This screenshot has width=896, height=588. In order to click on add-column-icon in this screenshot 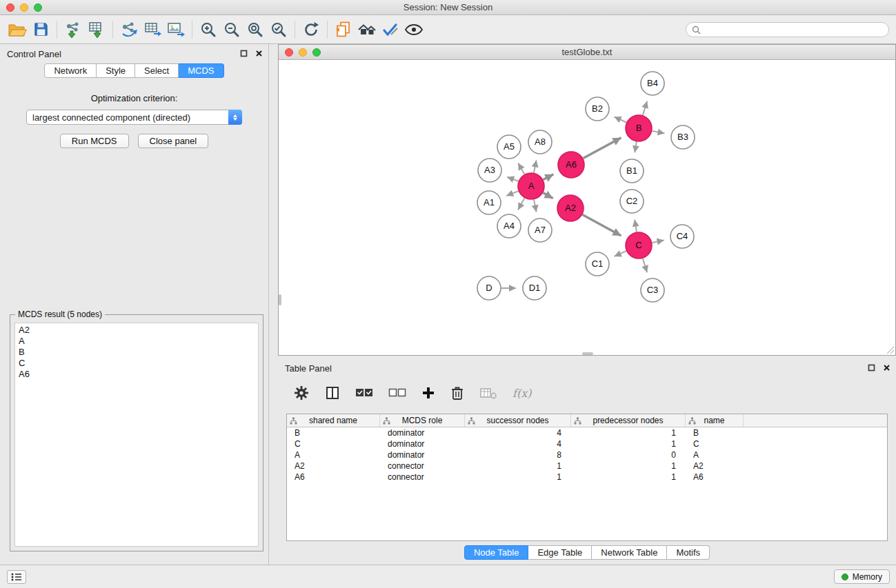, I will do `click(428, 393)`.